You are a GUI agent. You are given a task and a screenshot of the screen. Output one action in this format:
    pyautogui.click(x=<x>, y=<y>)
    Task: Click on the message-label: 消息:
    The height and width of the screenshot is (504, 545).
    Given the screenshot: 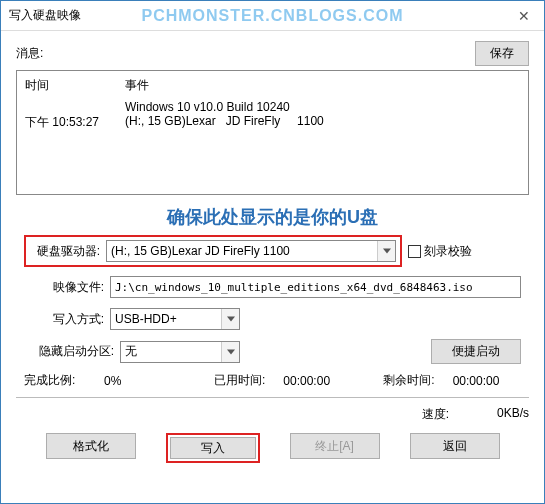 What is the action you would take?
    pyautogui.click(x=30, y=54)
    